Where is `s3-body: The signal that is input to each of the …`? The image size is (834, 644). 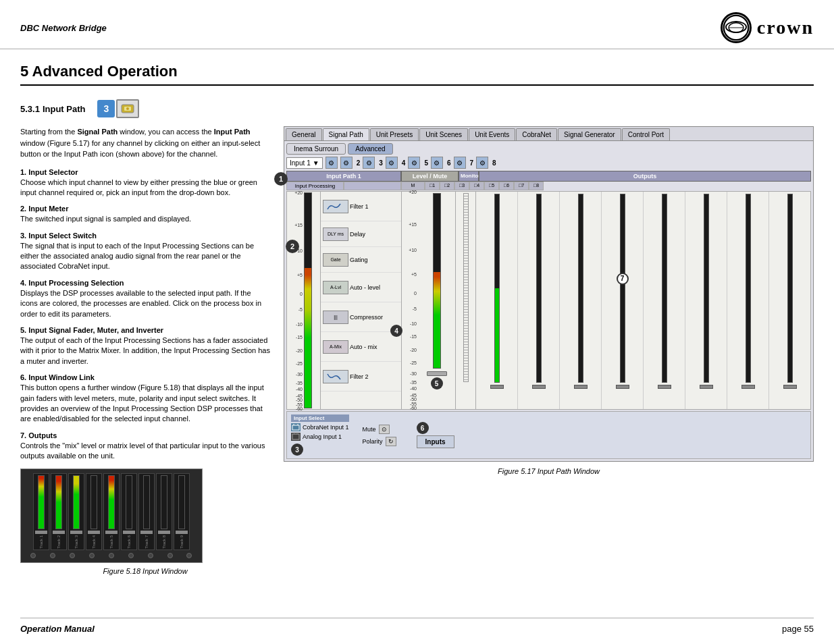 s3-body: The signal that is input to each of the … is located at coordinates (145, 257).